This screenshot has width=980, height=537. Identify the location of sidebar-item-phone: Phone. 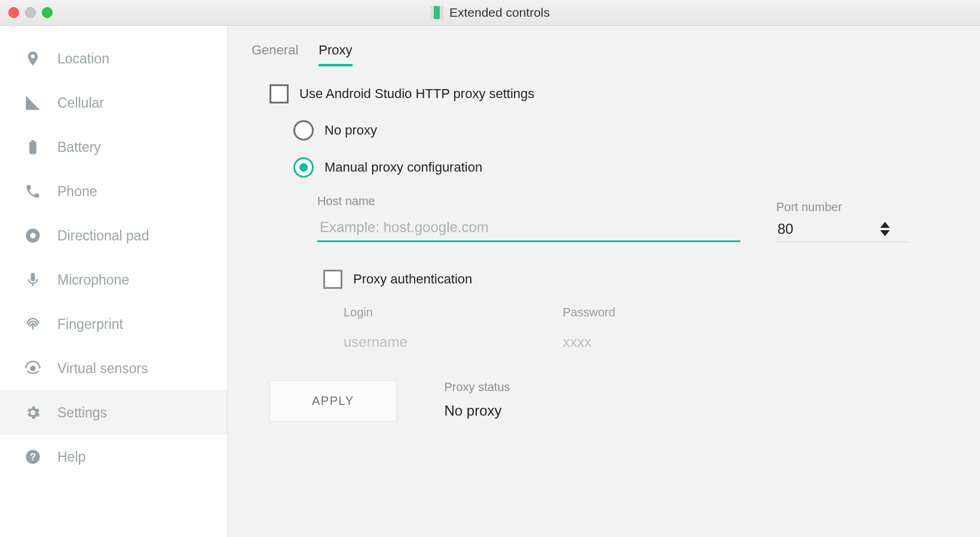
(114, 191).